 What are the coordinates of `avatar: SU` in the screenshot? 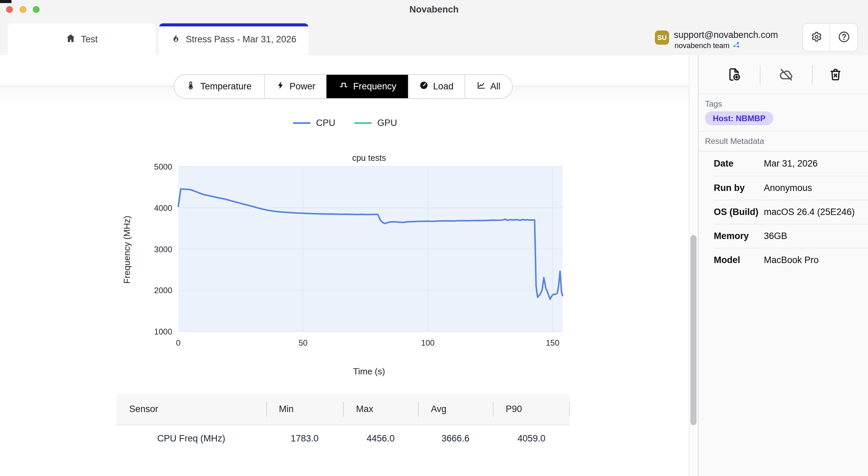 It's located at (662, 38).